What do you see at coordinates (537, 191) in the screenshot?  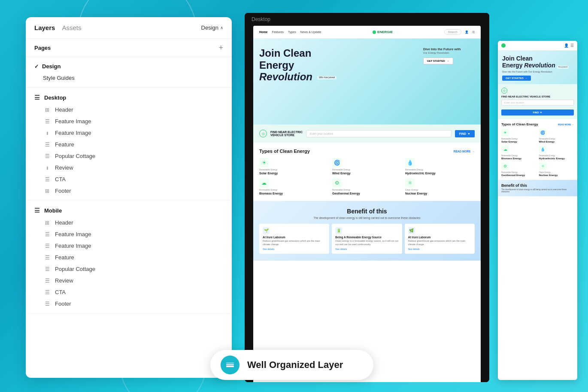 I see `mobile-benefit-subtitle: The development of clean energy is still…` at bounding box center [537, 191].